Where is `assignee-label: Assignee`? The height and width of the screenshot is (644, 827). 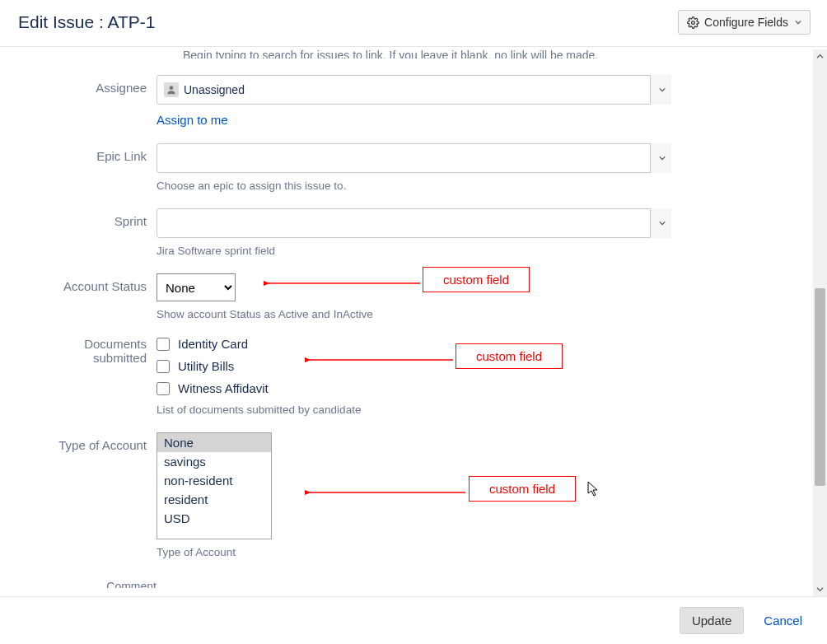 assignee-label: Assignee is located at coordinates (86, 85).